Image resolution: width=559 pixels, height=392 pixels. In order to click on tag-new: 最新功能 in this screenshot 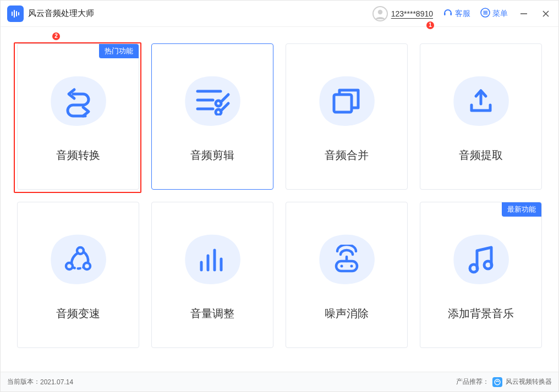, I will do `click(522, 209)`.